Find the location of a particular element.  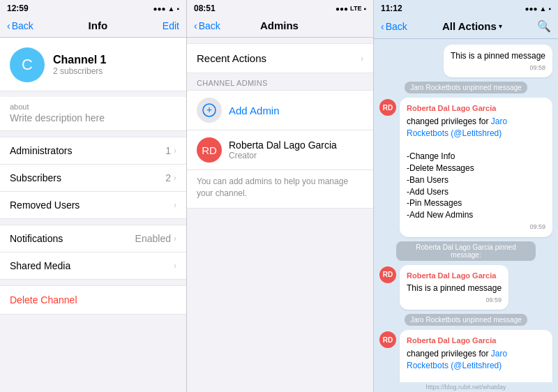

notifications-label: Notifications is located at coordinates (36, 239).